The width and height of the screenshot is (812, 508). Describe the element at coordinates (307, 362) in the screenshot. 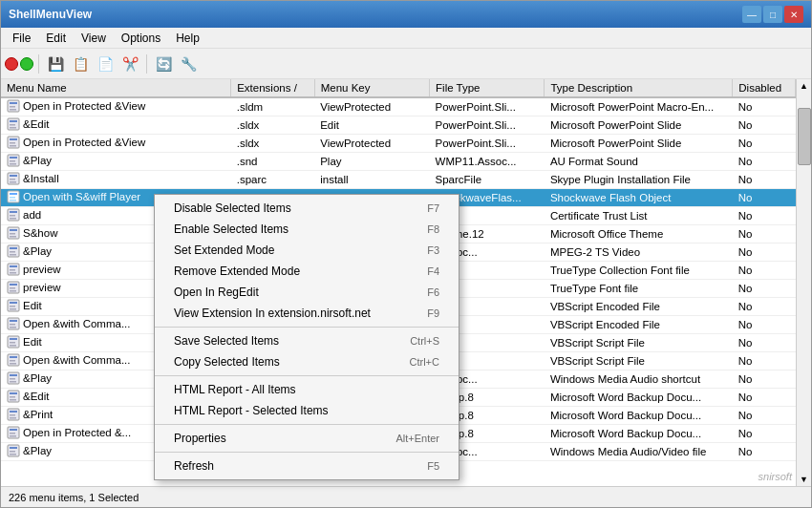

I see `context-menu-item: Copy Selected ItemsCtrl+C` at that location.